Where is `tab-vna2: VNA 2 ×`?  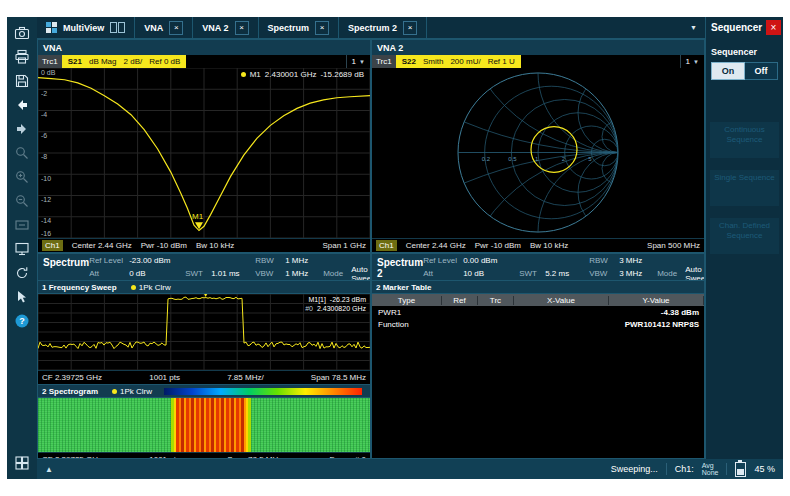 tab-vna2: VNA 2 × is located at coordinates (226, 28).